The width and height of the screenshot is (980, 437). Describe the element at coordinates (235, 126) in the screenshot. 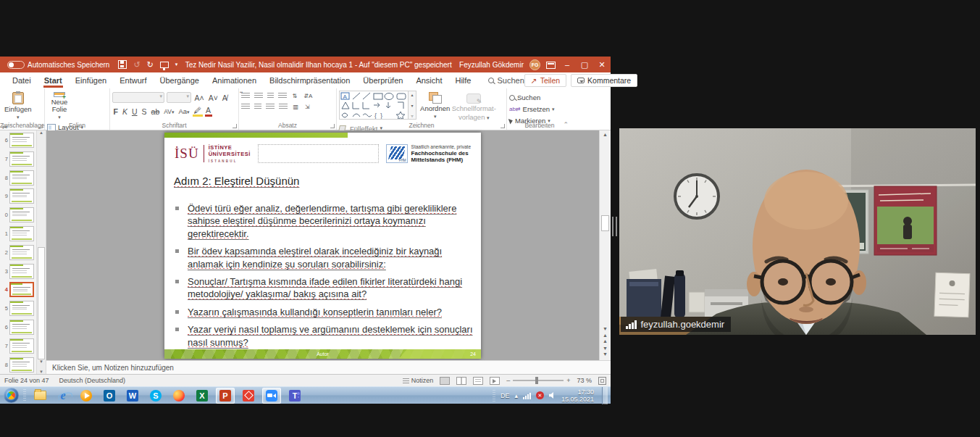

I see `font-dialog-launcher` at that location.